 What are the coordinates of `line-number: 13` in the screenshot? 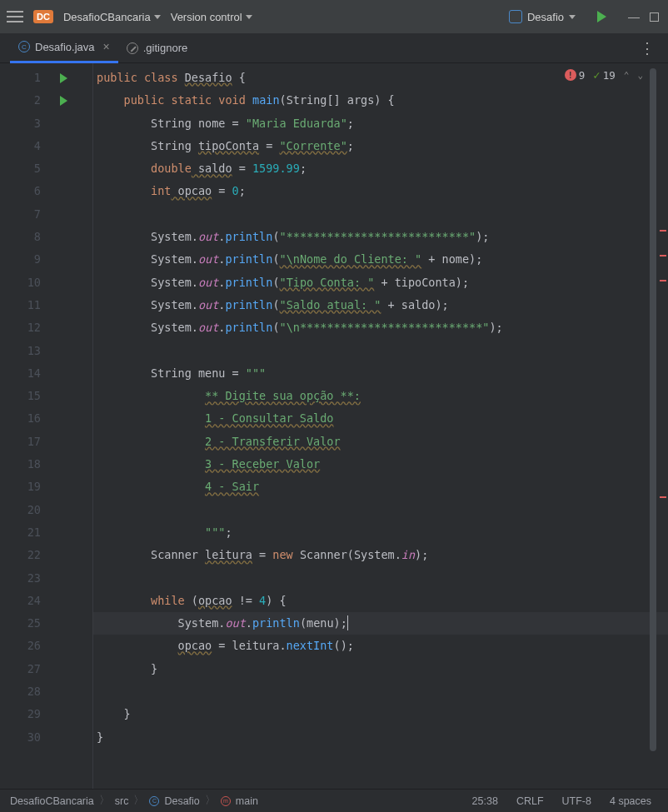 It's located at (25, 351).